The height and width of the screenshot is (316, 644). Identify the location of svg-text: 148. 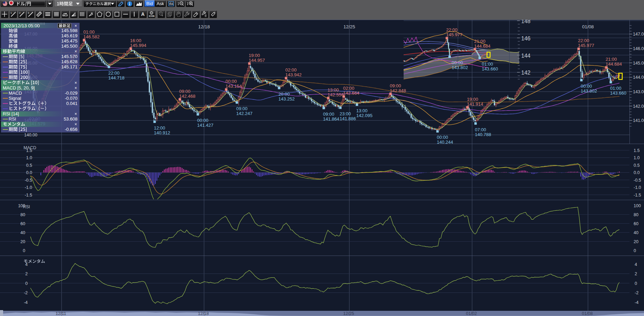
(526, 22).